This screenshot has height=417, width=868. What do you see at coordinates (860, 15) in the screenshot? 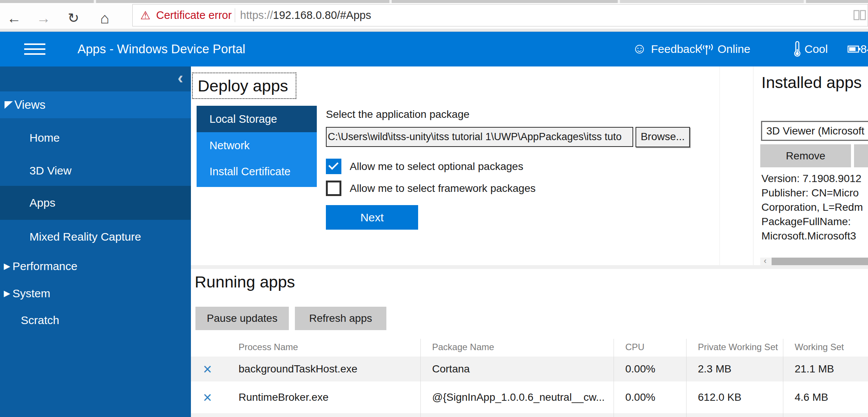
I see `reading-view-icon` at bounding box center [860, 15].